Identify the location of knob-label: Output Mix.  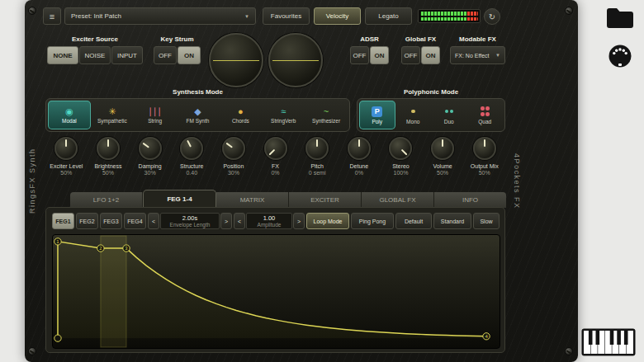
(485, 167).